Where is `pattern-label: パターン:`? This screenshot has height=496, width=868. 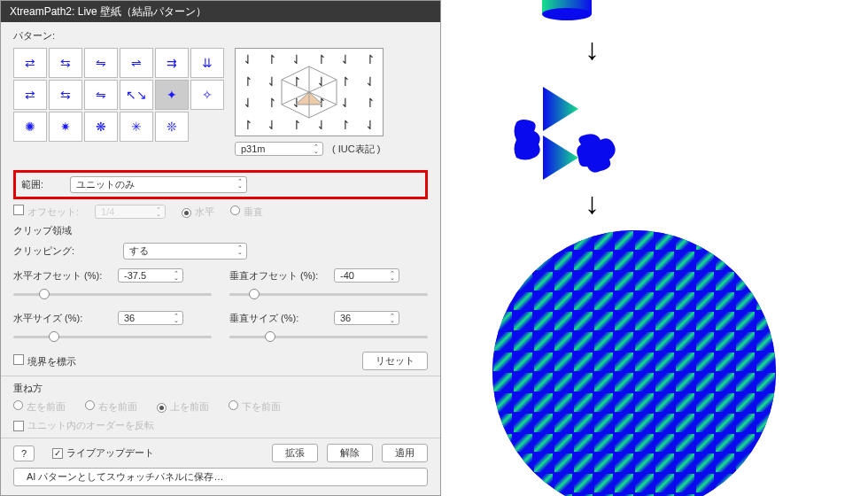 pattern-label: パターン: is located at coordinates (221, 35).